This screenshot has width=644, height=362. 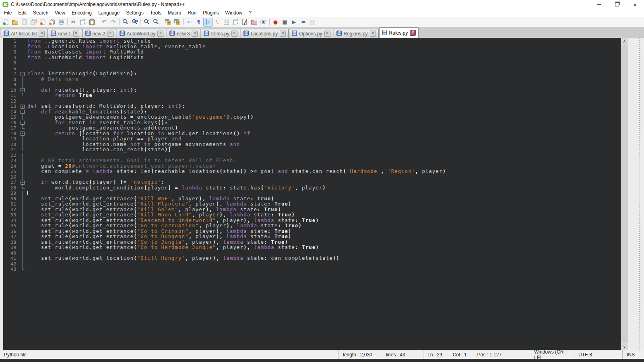 I want to click on function-list-icon, so click(x=245, y=22).